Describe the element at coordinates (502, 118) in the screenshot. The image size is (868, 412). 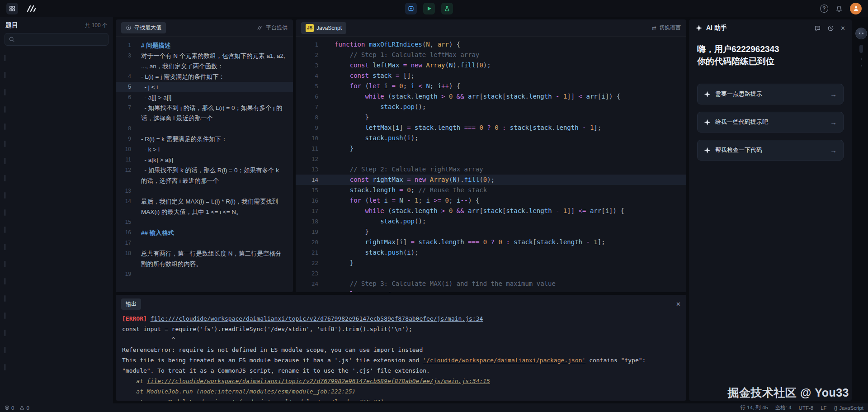
I see `code-text: }` at that location.